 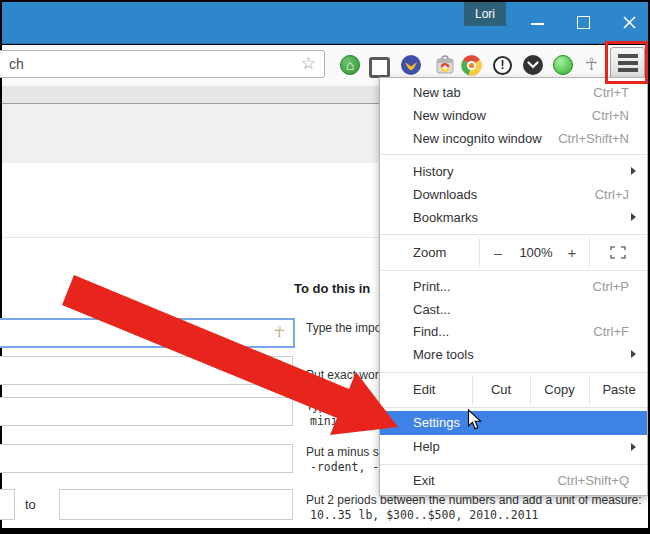 I want to click on menu-zoom-row: Zoom – 100% +, so click(x=514, y=252).